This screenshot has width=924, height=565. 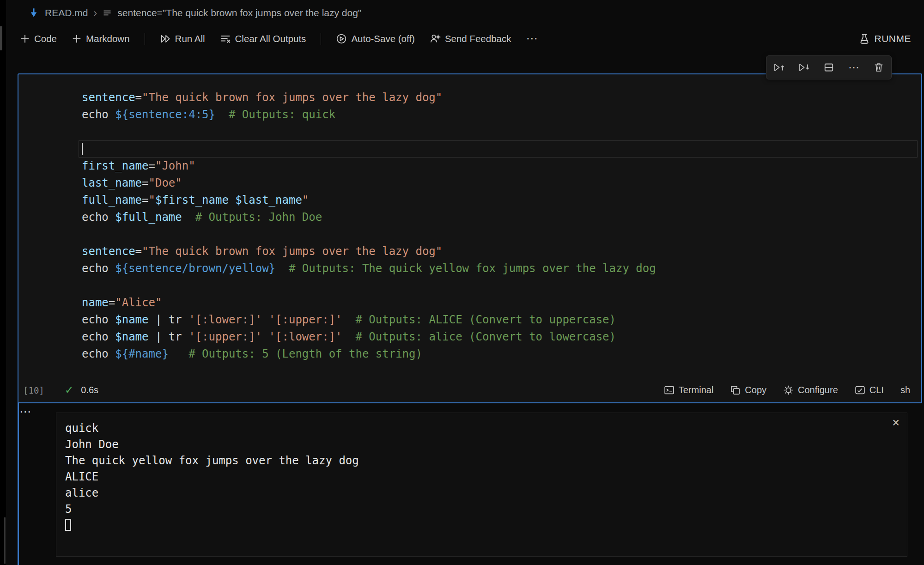 What do you see at coordinates (478, 39) in the screenshot?
I see `send-feedback-label: Send Feedback` at bounding box center [478, 39].